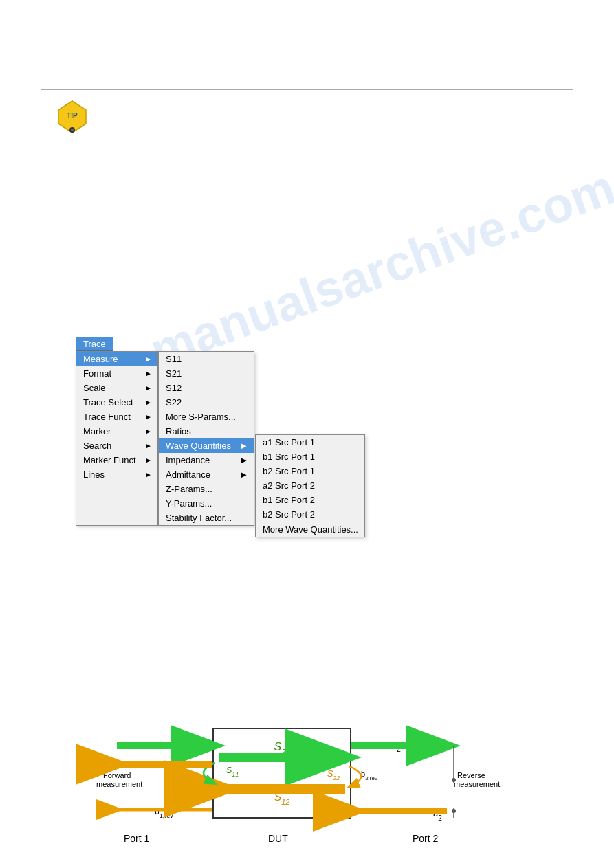  Describe the element at coordinates (117, 374) in the screenshot. I see `menu-item-format: Format ►` at that location.